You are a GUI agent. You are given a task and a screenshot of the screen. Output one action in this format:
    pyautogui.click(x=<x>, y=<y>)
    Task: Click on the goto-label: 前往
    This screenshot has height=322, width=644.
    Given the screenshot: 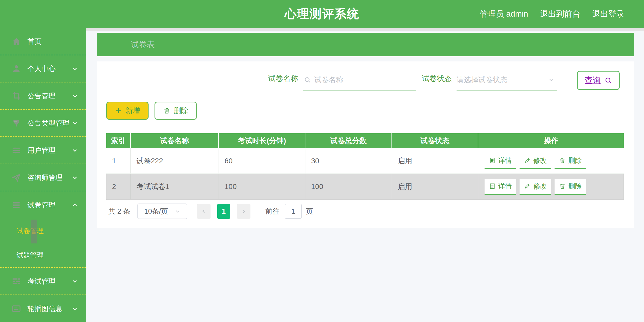 What is the action you would take?
    pyautogui.click(x=272, y=211)
    